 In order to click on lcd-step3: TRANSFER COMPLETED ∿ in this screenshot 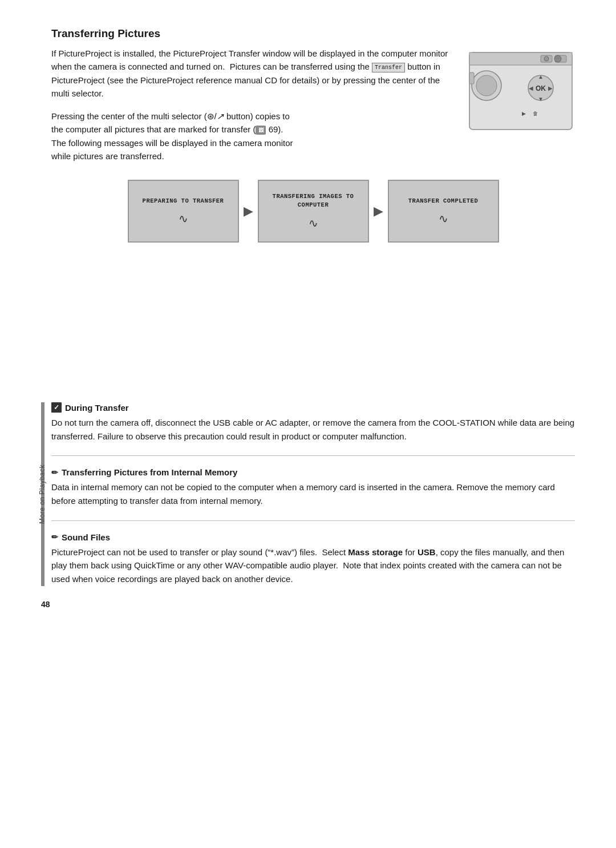, I will do `click(444, 211)`.